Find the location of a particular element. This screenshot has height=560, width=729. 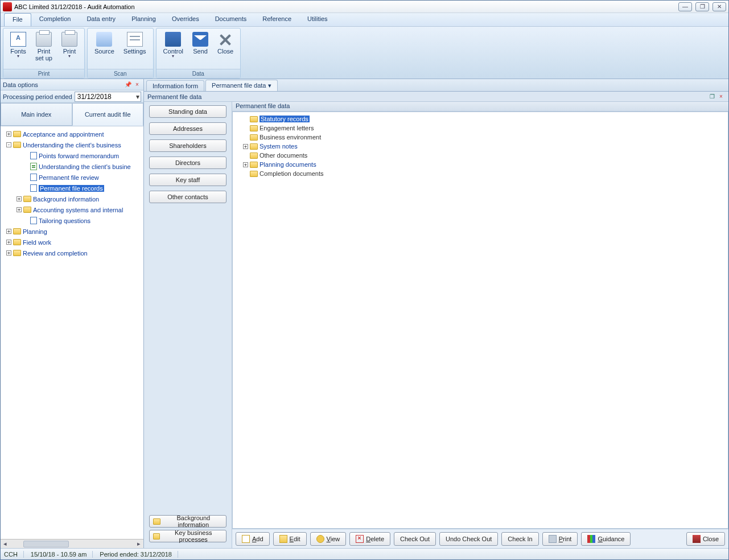

close-panel-icon: × is located at coordinates (137, 85).